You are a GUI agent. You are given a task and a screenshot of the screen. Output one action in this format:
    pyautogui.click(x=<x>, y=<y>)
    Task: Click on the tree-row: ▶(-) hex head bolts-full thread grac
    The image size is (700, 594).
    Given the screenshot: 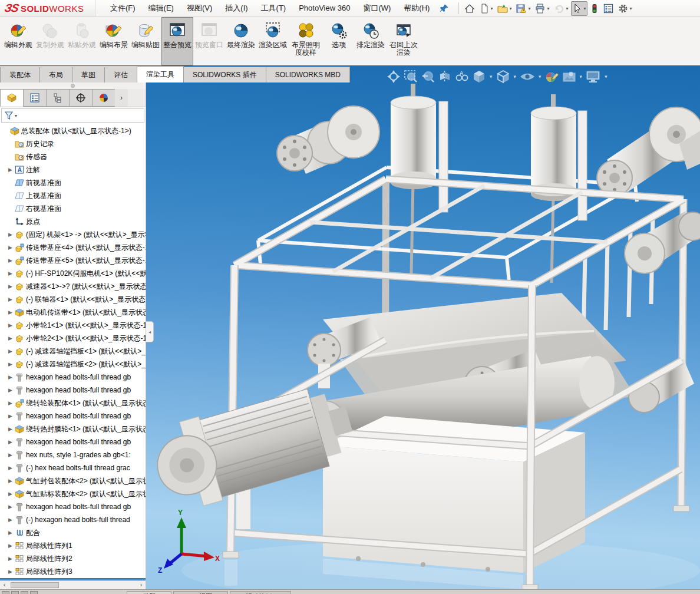 What is the action you would take?
    pyautogui.click(x=73, y=468)
    